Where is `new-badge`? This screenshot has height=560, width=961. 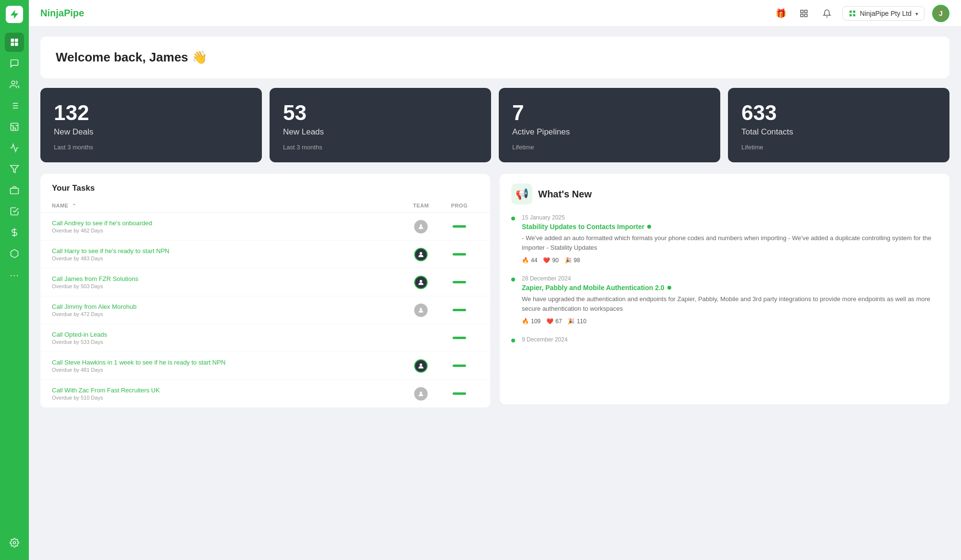
new-badge is located at coordinates (669, 288).